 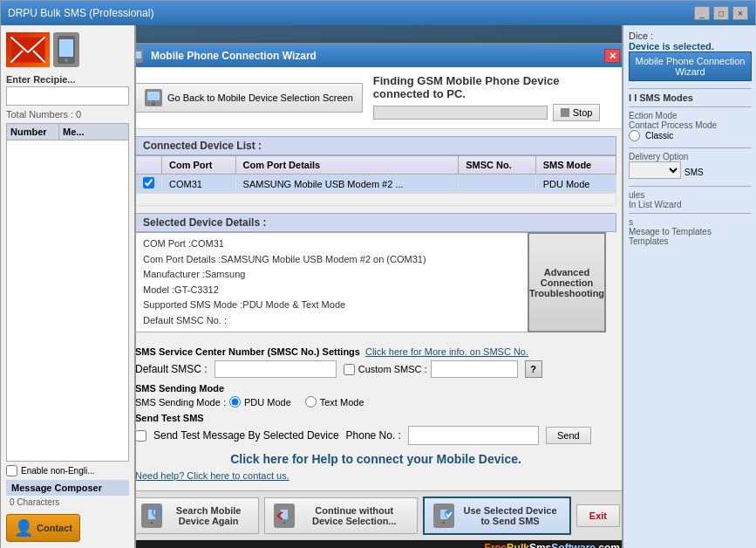 What do you see at coordinates (635, 136) in the screenshot?
I see `classic-radio` at bounding box center [635, 136].